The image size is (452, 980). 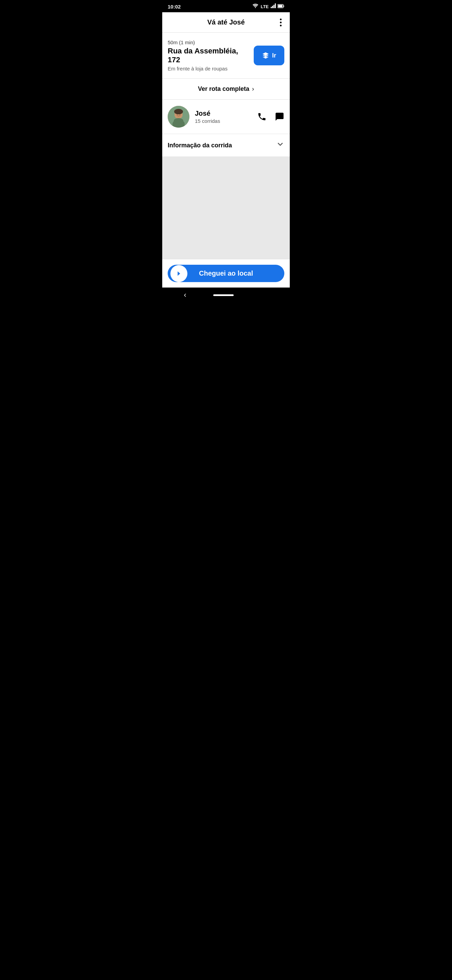 I want to click on street-label: Rua da Assembléia, 172, so click(x=208, y=56).